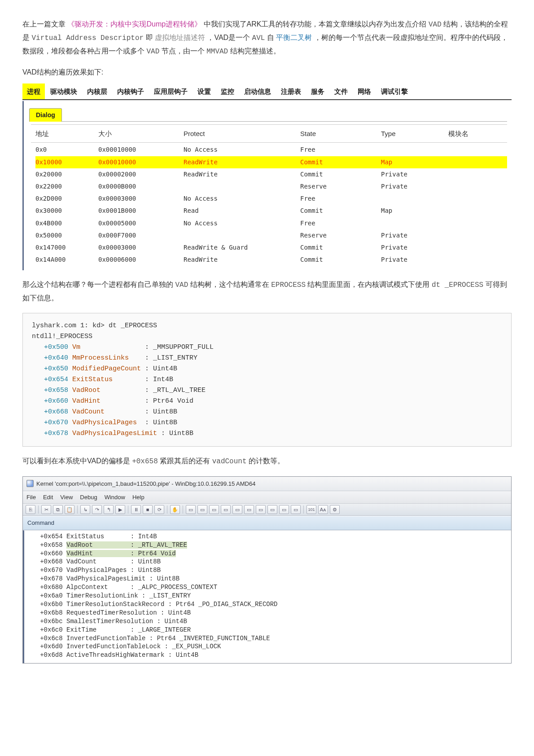 The height and width of the screenshot is (756, 534). I want to click on tab-item: 服务, so click(318, 92).